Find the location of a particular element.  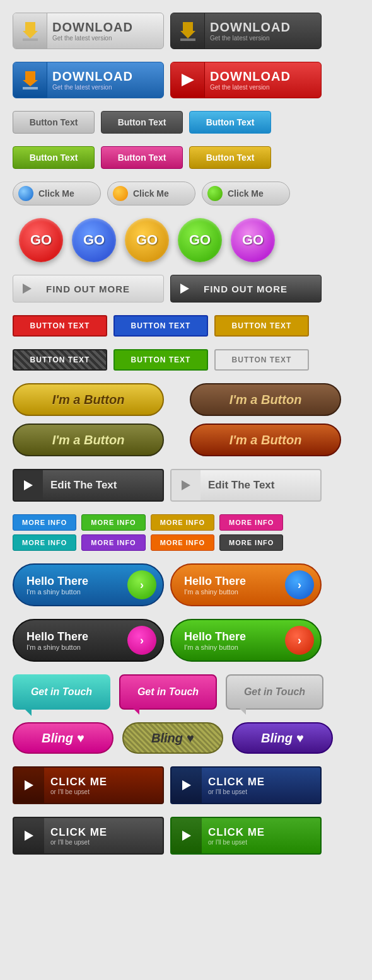

click-me-blue: Click Me is located at coordinates (57, 193).